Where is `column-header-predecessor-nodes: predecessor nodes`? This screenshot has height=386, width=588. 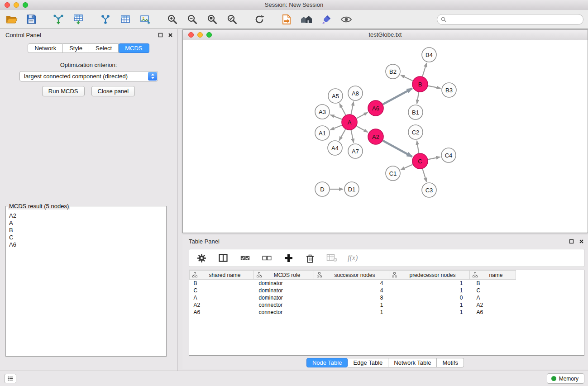
column-header-predecessor-nodes: predecessor nodes is located at coordinates (430, 275).